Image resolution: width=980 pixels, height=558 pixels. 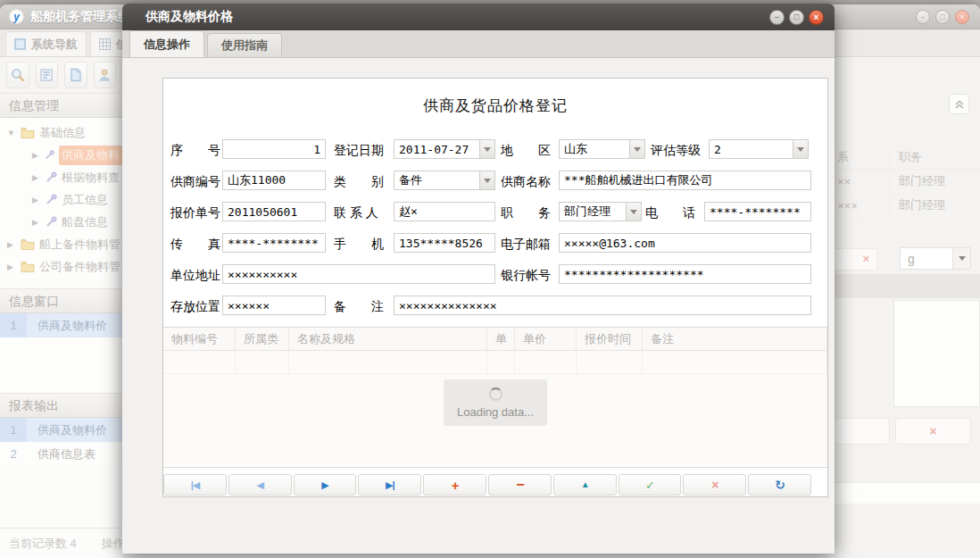 I want to click on field-label-serial: 序 号, so click(x=195, y=151).